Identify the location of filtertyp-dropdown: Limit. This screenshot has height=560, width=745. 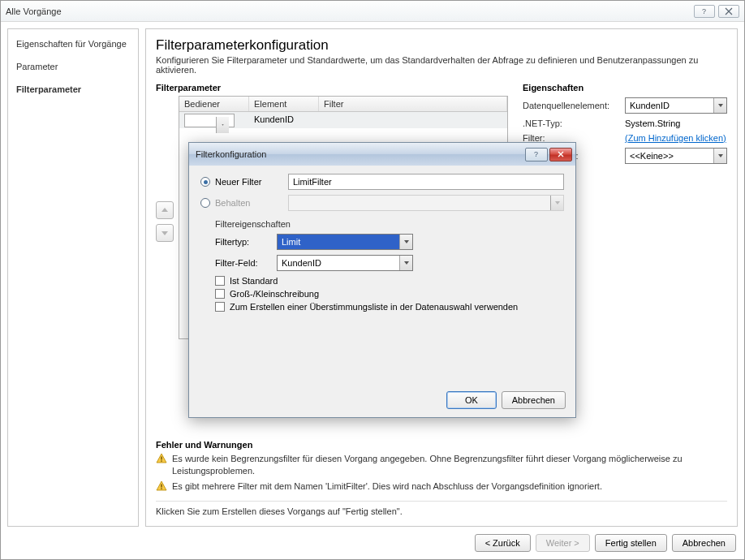
(345, 242).